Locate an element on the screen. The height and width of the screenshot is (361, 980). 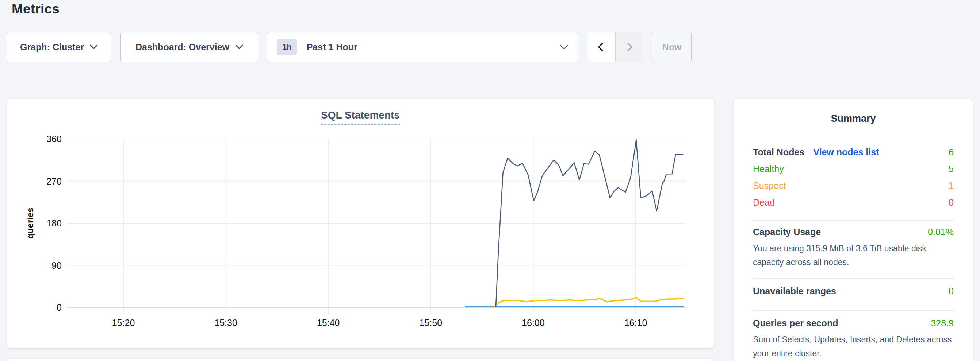
time-window-selector: 1h Past 1 Hour is located at coordinates (423, 47).